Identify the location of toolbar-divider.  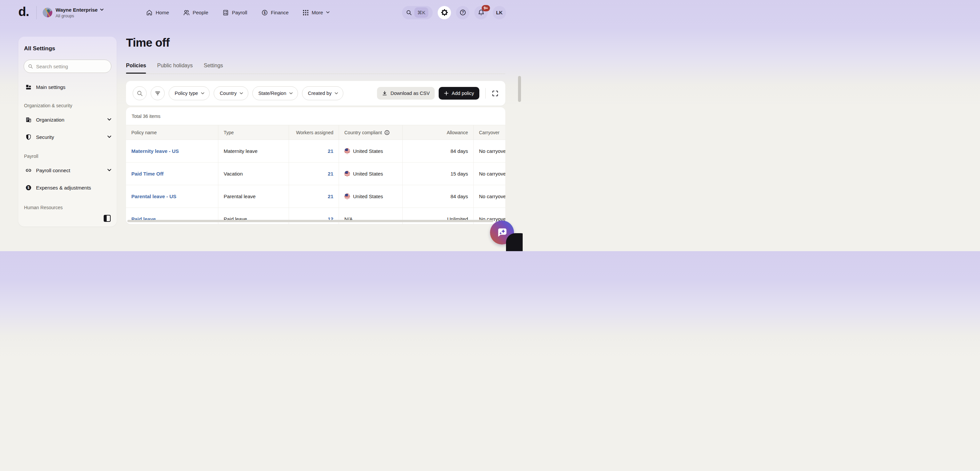
(485, 93).